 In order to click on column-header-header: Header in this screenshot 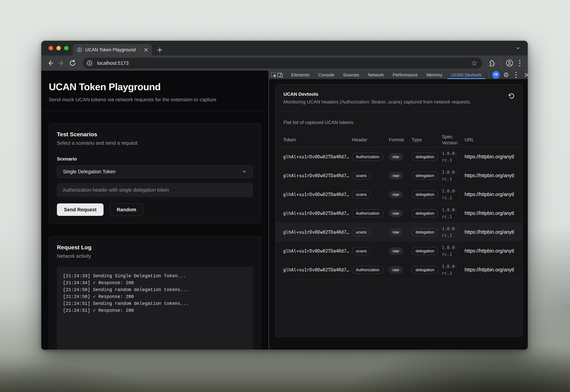, I will do `click(370, 140)`.